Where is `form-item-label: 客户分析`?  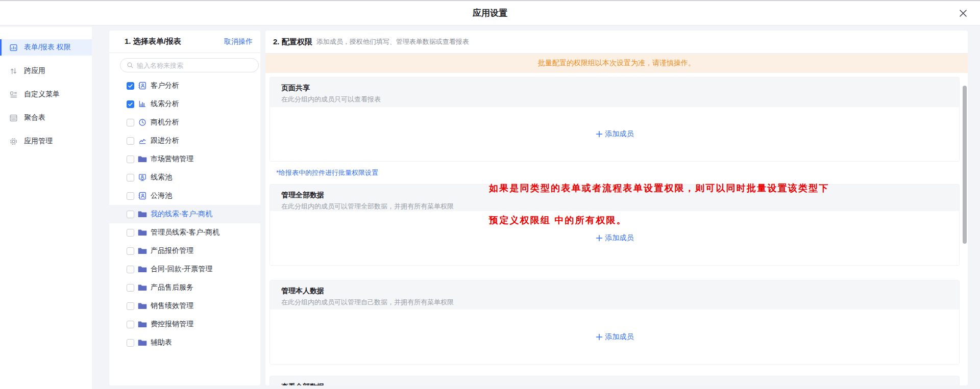 form-item-label: 客户分析 is located at coordinates (165, 86).